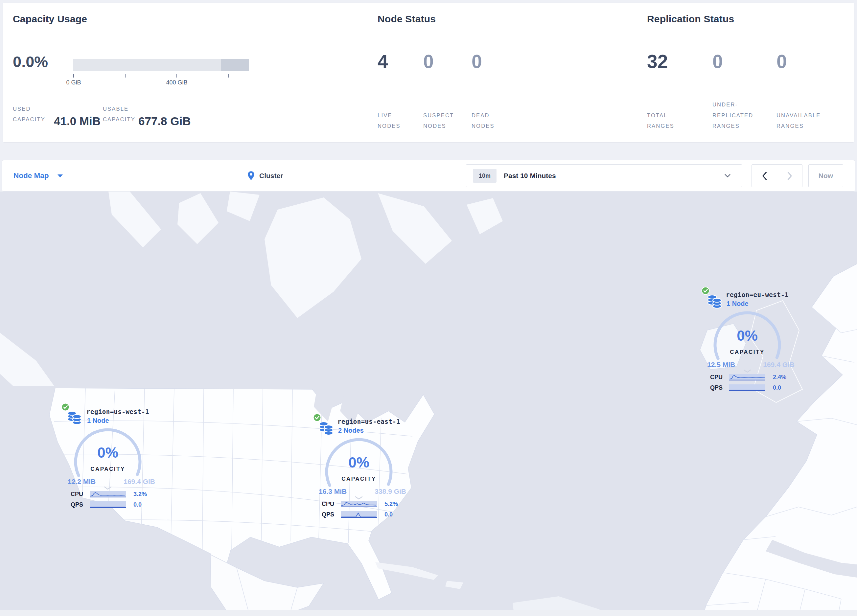  What do you see at coordinates (691, 19) in the screenshot?
I see `replication-status-title: Replication Status` at bounding box center [691, 19].